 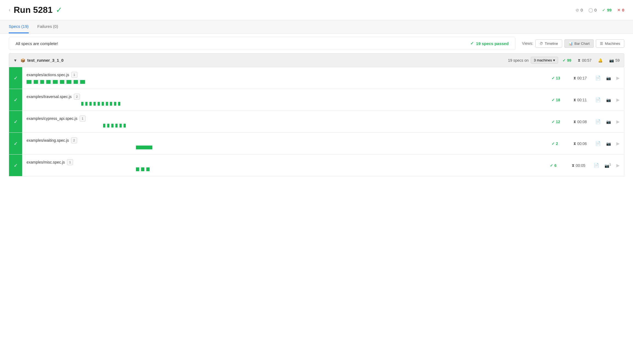 What do you see at coordinates (533, 60) in the screenshot?
I see `group-meta: 19 specs on 3 machines ▾` at bounding box center [533, 60].